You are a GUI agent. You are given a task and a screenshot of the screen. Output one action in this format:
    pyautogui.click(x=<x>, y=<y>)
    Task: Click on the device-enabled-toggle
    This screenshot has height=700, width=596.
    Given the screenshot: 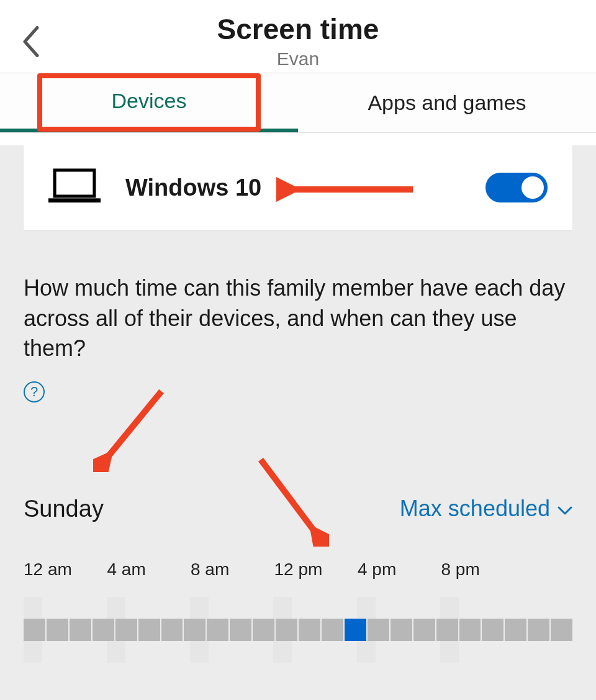 What is the action you would take?
    pyautogui.click(x=517, y=188)
    